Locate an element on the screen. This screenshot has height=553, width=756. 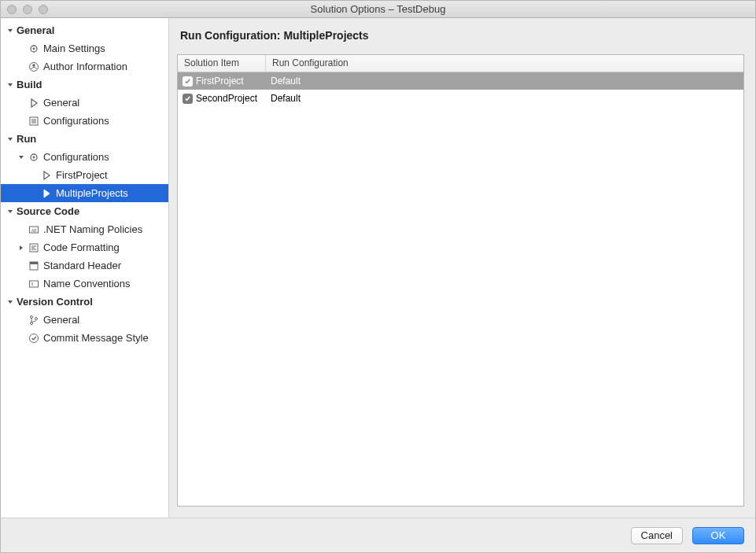
tree-label: Commit Message Style is located at coordinates (96, 338).